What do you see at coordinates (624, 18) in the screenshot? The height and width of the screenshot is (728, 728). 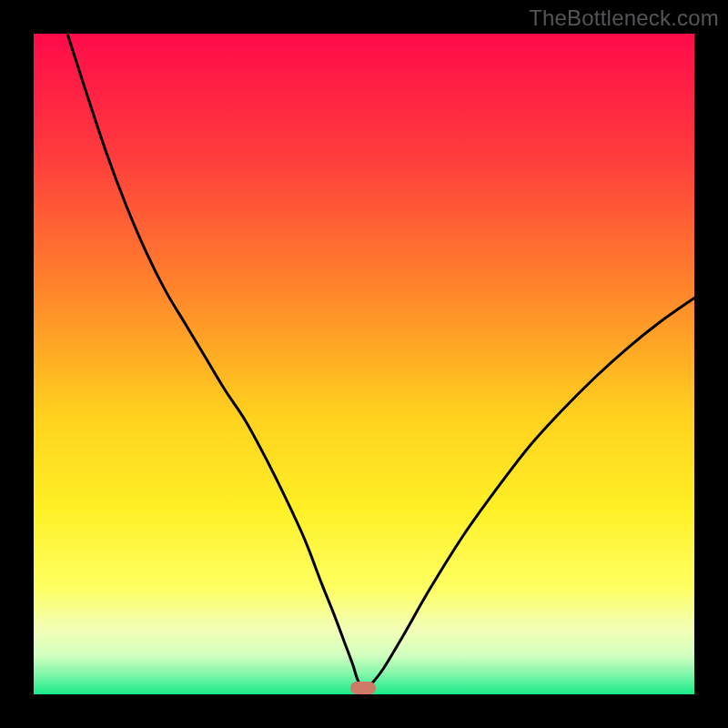 I see `watermark-text: TheBottleneck.com` at bounding box center [624, 18].